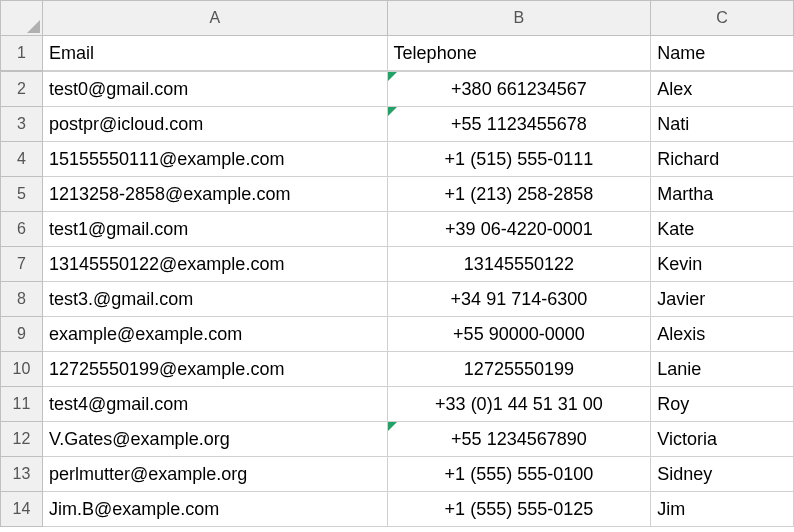  What do you see at coordinates (519, 370) in the screenshot?
I see `cell-B10: 12725550199` at bounding box center [519, 370].